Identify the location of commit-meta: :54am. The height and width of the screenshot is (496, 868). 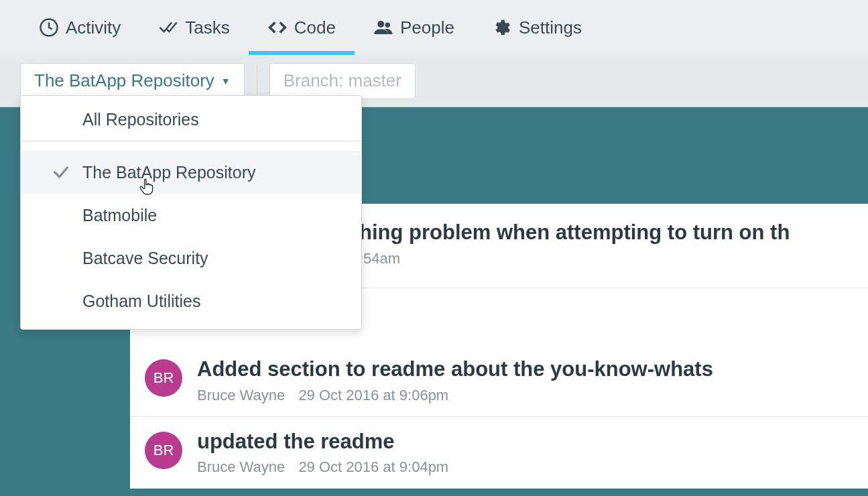
(607, 259).